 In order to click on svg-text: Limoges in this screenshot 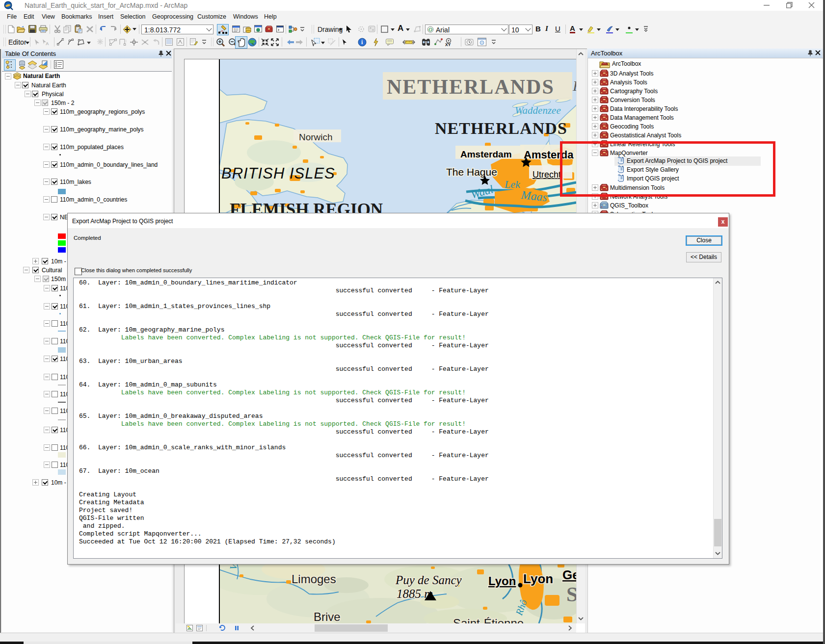, I will do `click(314, 579)`.